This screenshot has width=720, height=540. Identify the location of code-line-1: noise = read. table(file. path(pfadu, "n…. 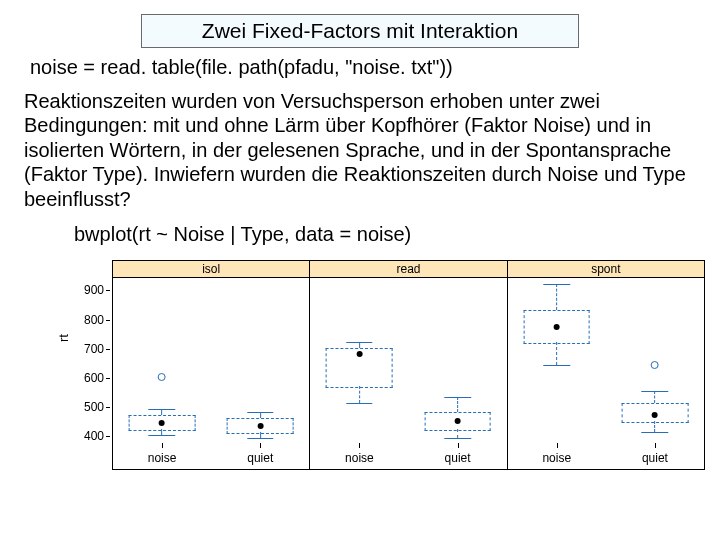
(360, 68).